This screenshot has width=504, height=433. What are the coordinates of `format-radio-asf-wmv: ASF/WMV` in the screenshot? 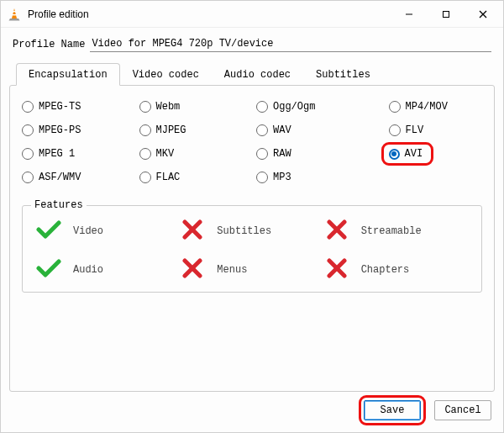 It's located at (76, 177).